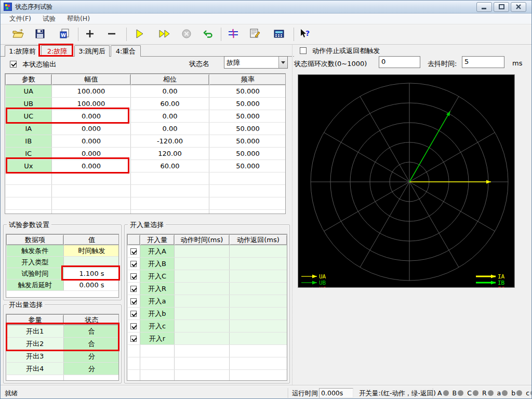  What do you see at coordinates (29, 166) in the screenshot?
I see `param-name-cell: Ux` at bounding box center [29, 166].